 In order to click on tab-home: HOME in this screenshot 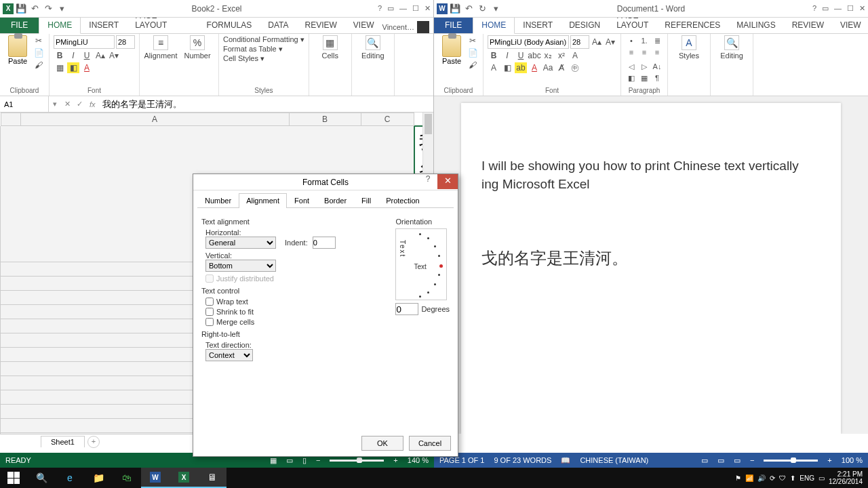, I will do `click(60, 25)`.